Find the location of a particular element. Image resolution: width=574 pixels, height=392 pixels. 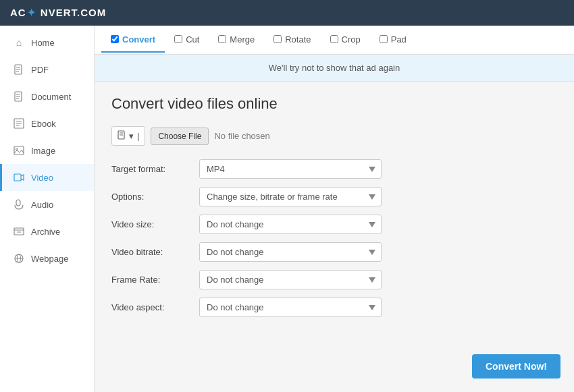

sidebar-label-image: Image is located at coordinates (43, 151).